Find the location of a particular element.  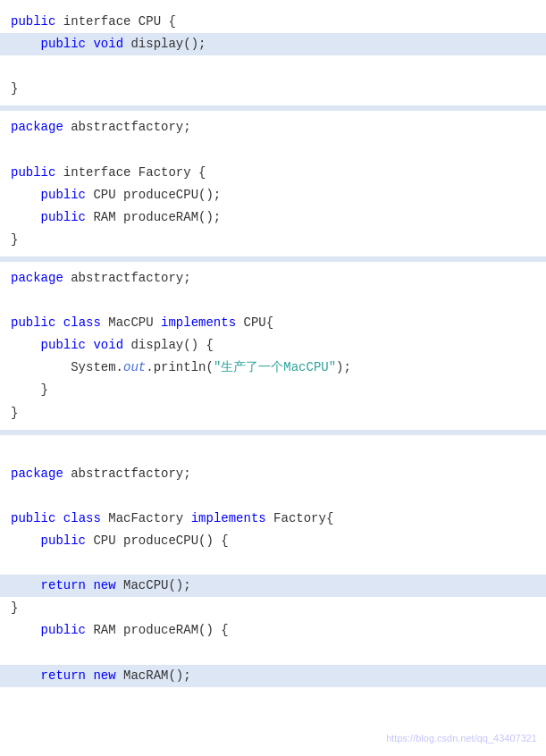

code-line: public RAM produceRAM() { is located at coordinates (273, 631).